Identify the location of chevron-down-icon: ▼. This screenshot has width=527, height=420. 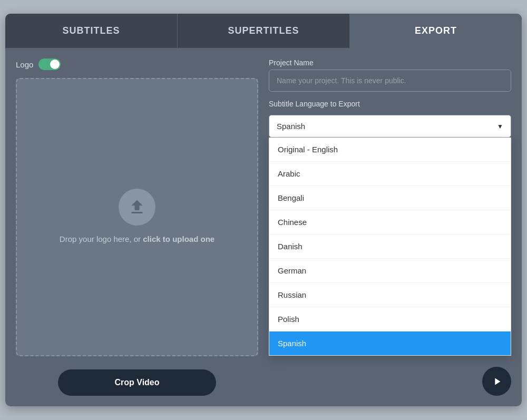
(500, 126).